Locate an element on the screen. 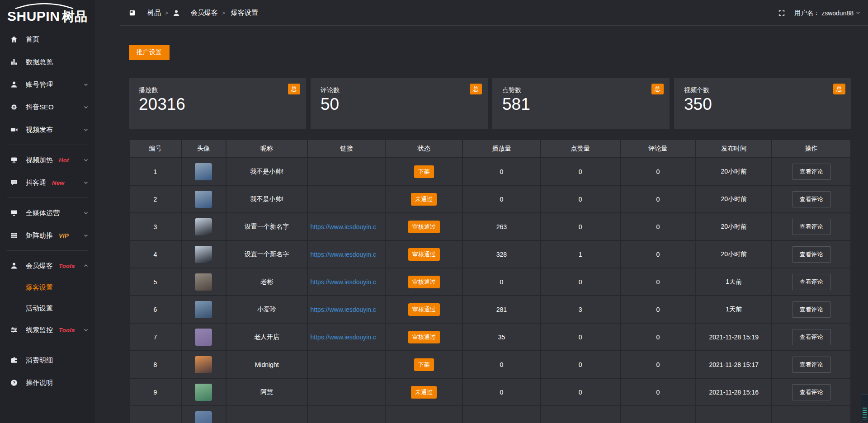 This screenshot has height=423, width=868. sidebar-item-首页: 首页 is located at coordinates (47, 39).